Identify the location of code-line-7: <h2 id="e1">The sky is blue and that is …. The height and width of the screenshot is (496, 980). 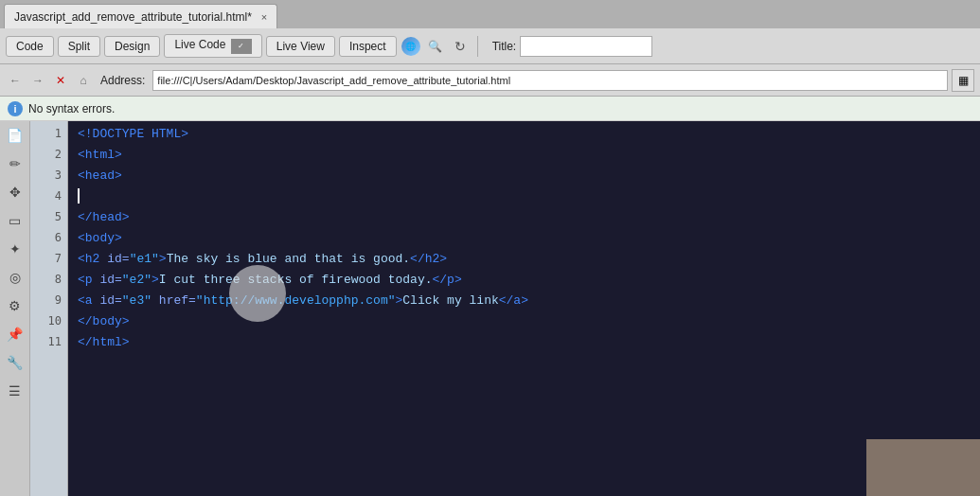
(525, 258).